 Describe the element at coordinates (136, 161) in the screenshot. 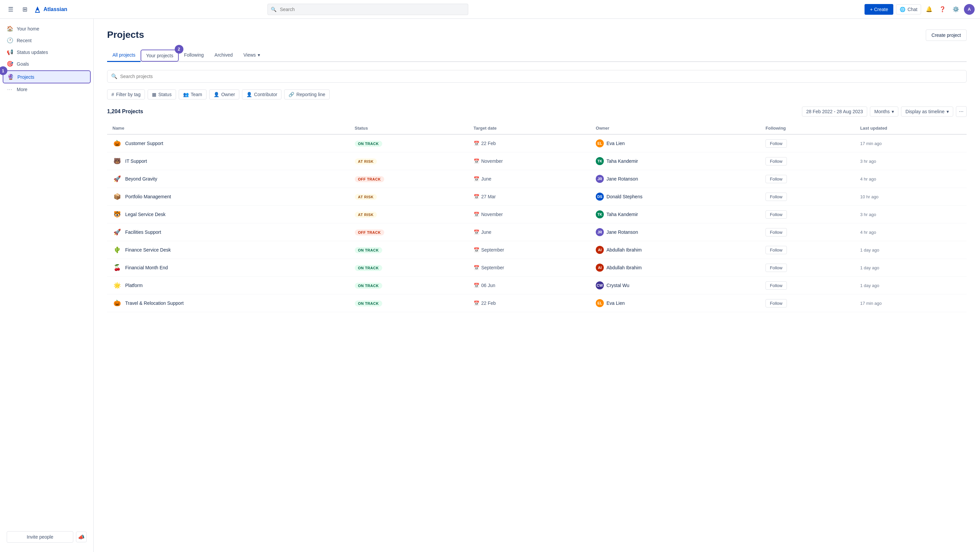

I see `project-name: IT Support` at that location.